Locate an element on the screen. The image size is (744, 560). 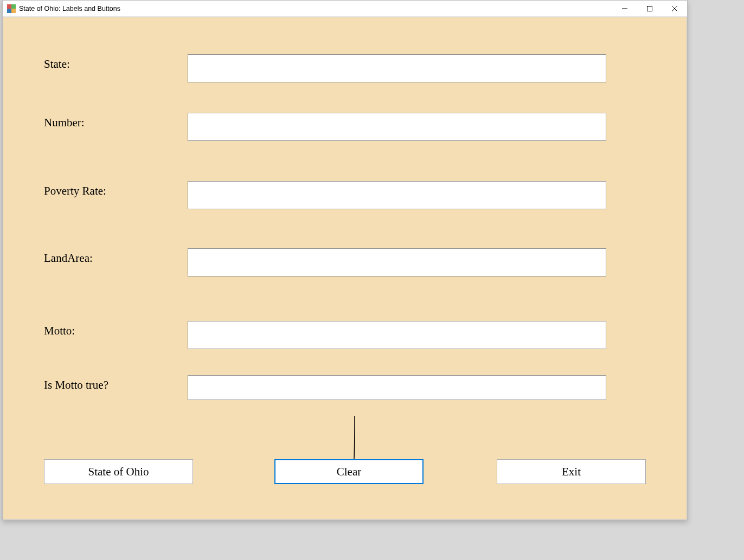
land-area-field is located at coordinates (397, 262).